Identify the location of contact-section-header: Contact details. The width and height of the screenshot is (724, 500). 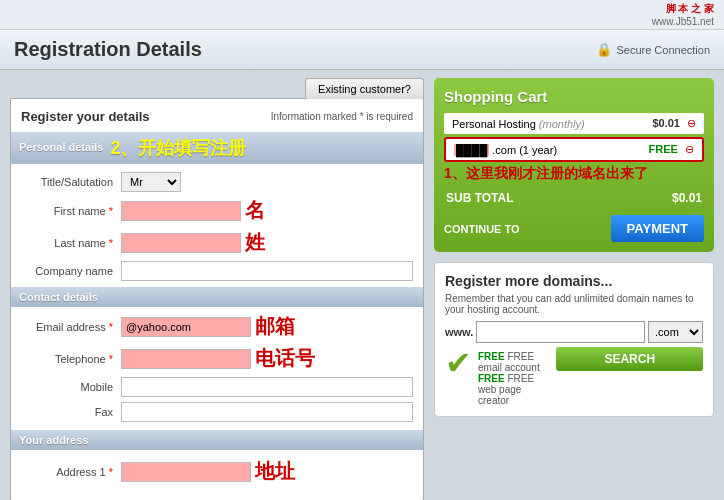
(217, 297).